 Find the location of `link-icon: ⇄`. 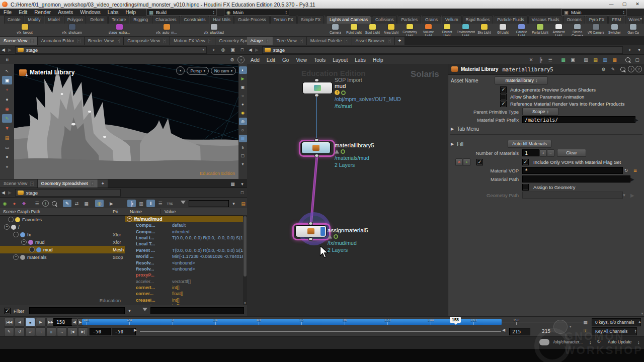

link-icon: ⇄ is located at coordinates (76, 203).